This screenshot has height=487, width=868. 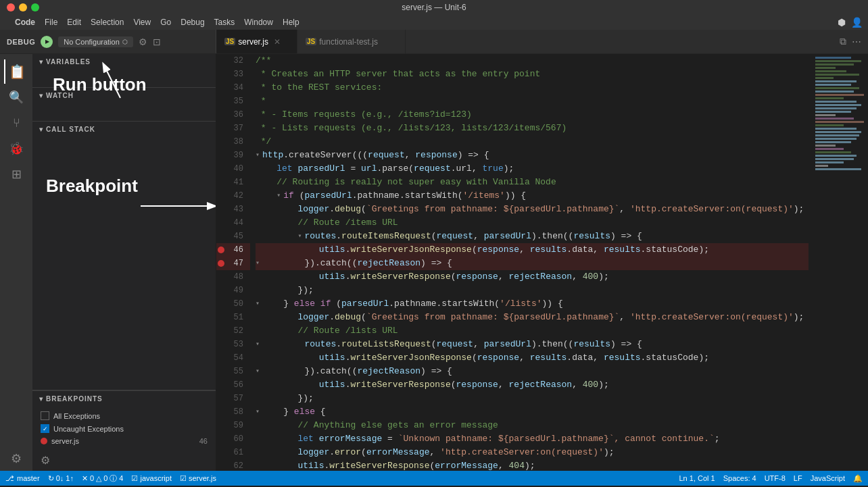 What do you see at coordinates (47, 42) in the screenshot?
I see `debug-run-button: ▶` at bounding box center [47, 42].